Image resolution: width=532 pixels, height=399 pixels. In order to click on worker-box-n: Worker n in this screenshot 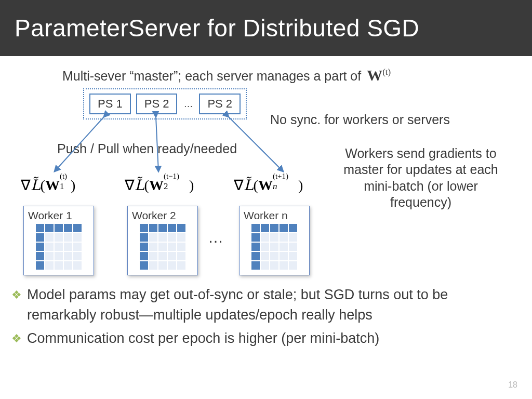, I will do `click(274, 241)`.